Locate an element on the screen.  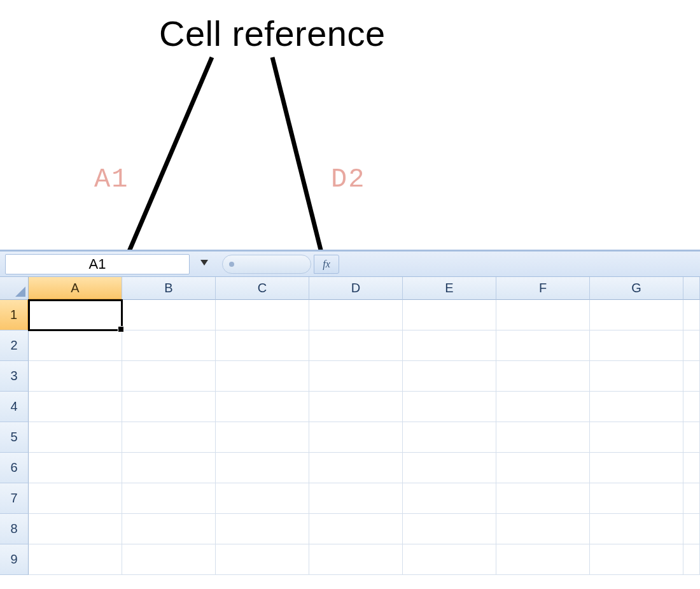
name-box-value: A1 is located at coordinates (97, 264).